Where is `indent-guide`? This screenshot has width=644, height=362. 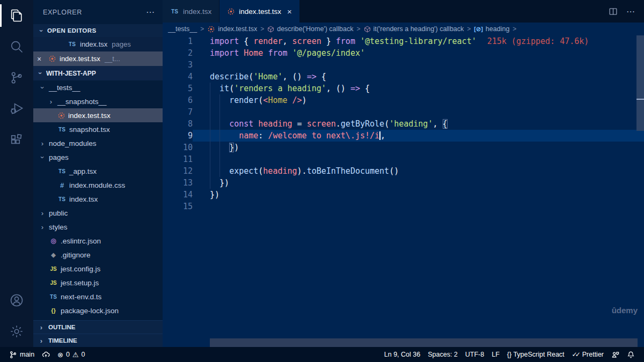 indent-guide is located at coordinates (210, 136).